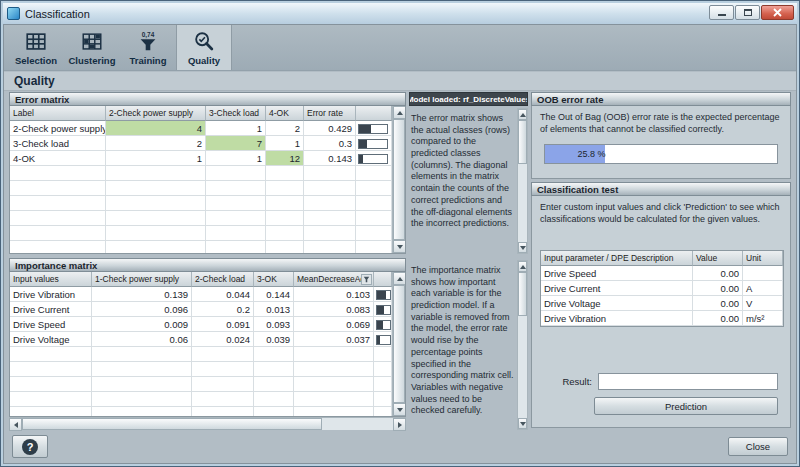 The height and width of the screenshot is (467, 800). Describe the element at coordinates (661, 210) in the screenshot. I see `classification-test-description: Enter custom input values and click 'Pre…` at that location.